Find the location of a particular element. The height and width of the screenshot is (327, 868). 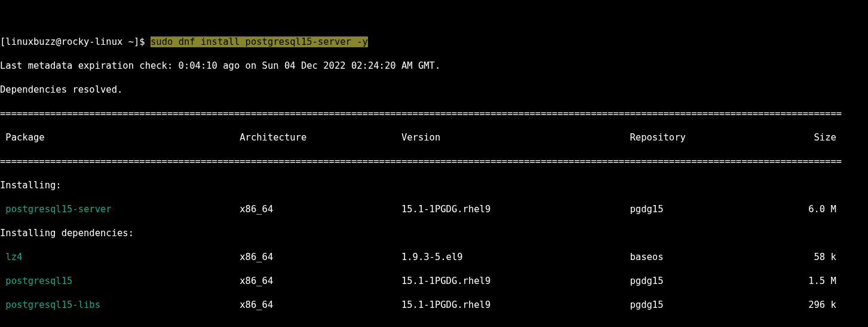

hdr-size: Size is located at coordinates (816, 137).